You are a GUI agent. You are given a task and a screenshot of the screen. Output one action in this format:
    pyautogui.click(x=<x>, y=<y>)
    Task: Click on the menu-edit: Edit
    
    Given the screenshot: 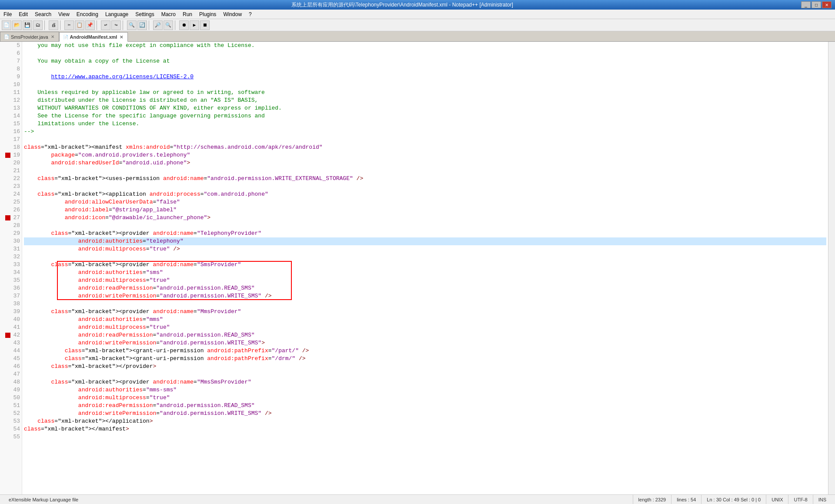 What is the action you would take?
    pyautogui.click(x=23, y=14)
    